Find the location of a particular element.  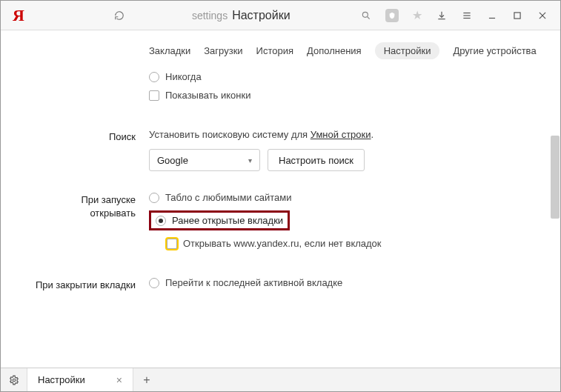

protect-badge-icon is located at coordinates (392, 16).